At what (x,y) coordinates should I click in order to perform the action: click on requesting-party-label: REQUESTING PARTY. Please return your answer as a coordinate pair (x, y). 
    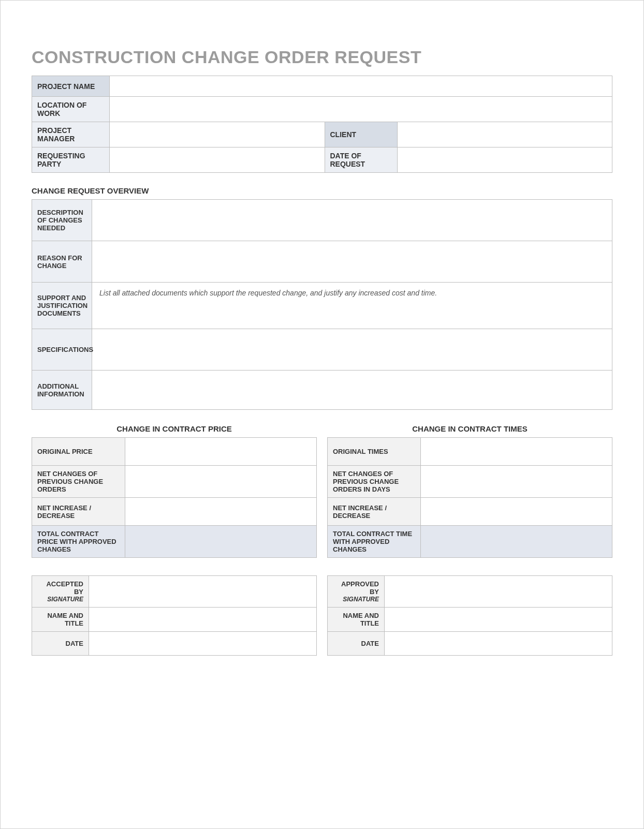
    Looking at the image, I should click on (71, 160).